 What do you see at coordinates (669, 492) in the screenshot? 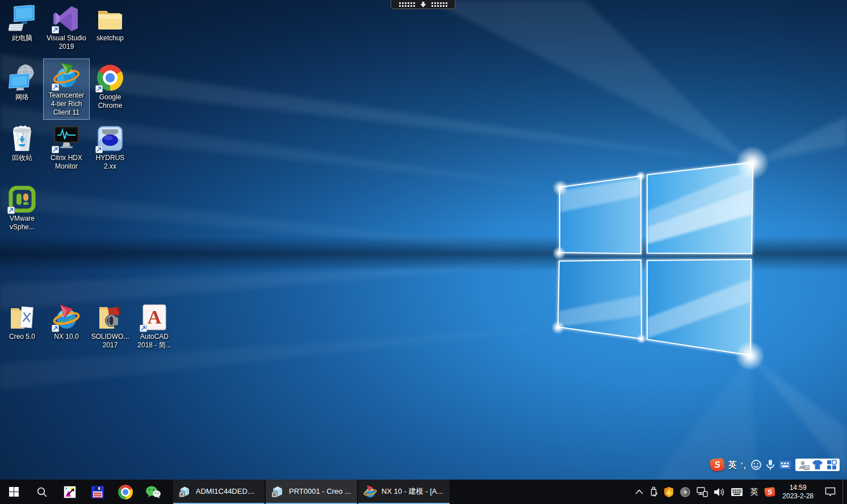
I see `huorong-security-icon` at bounding box center [669, 492].